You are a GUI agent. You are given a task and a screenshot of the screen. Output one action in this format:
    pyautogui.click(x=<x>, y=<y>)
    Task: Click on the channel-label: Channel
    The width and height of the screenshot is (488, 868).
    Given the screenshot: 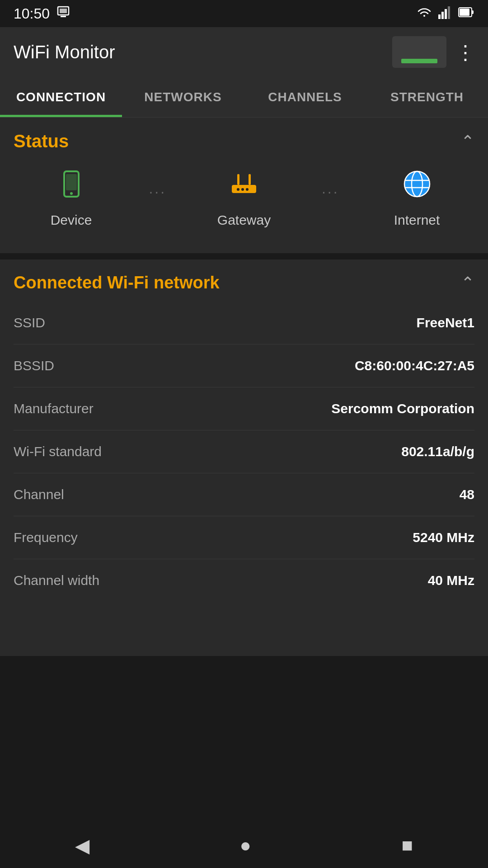 What is the action you would take?
    pyautogui.click(x=39, y=495)
    